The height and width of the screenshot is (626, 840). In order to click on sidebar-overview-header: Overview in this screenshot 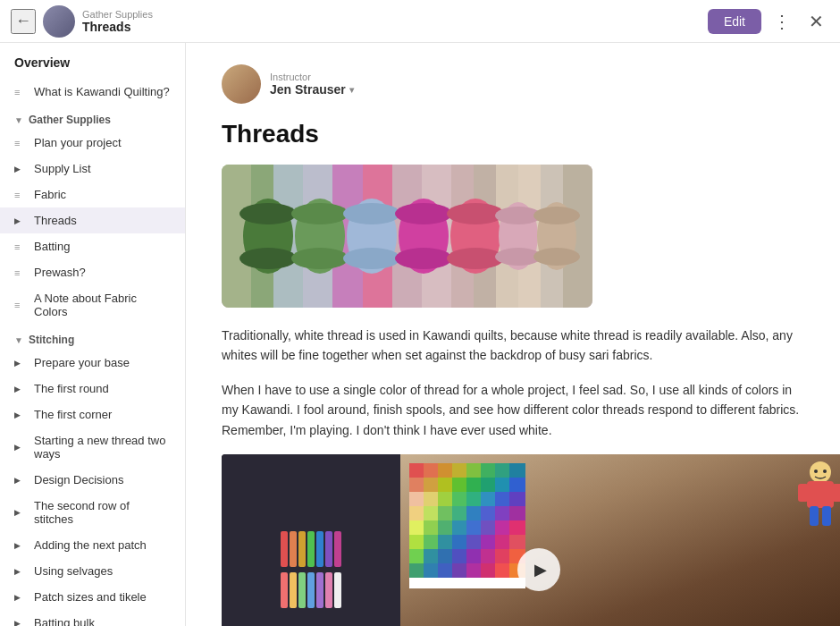, I will do `click(93, 61)`.